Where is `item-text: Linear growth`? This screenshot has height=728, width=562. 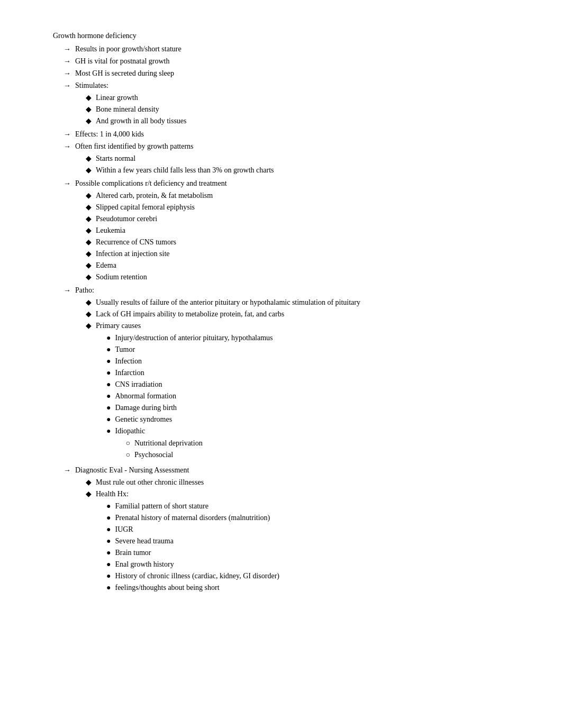
item-text: Linear growth is located at coordinates (308, 97).